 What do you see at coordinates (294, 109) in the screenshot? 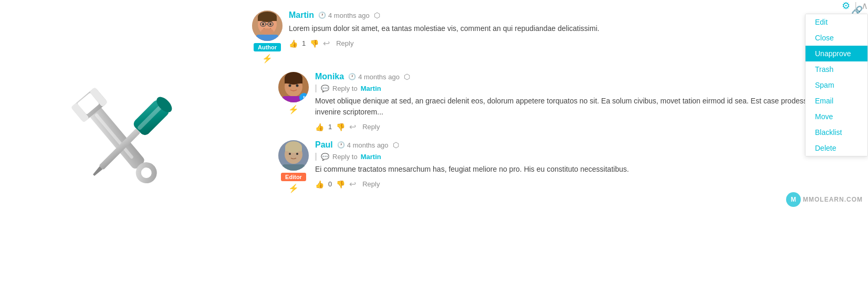
I see `rss-icon-monika: ⚡` at bounding box center [294, 109].